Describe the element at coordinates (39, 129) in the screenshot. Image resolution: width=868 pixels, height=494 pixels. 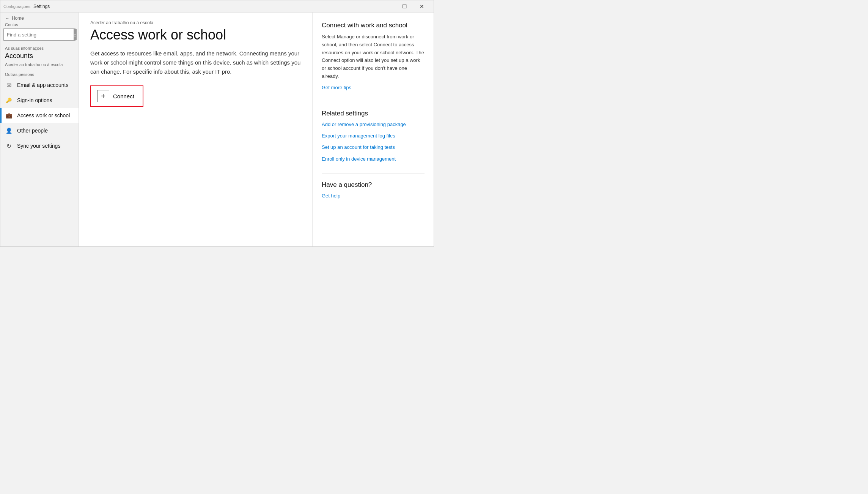
I see `sidebar: ← Home Contas ⌕ As suas informações Acco…` at that location.